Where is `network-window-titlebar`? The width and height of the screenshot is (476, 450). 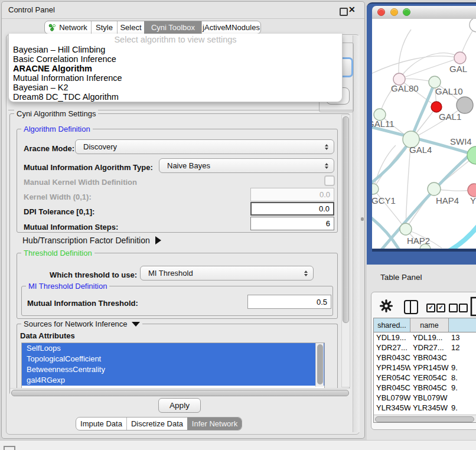 network-window-titlebar is located at coordinates (424, 13).